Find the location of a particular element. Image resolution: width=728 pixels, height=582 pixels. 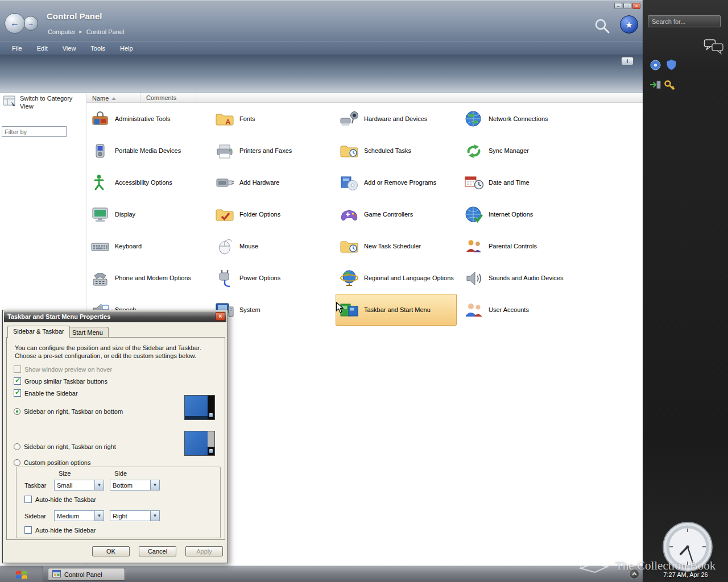

cp-item-date-and-time: Date and Time is located at coordinates (521, 182).